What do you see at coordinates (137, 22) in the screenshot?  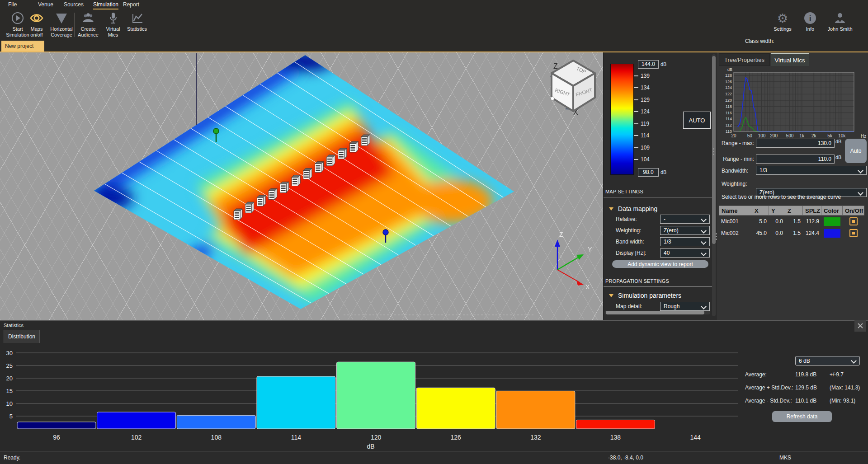 I see `statistics-button: Statistics` at bounding box center [137, 22].